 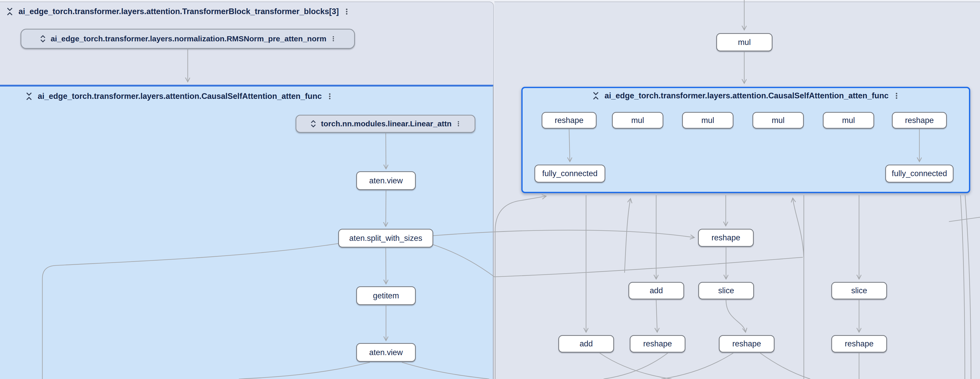 What do you see at coordinates (179, 97) in the screenshot?
I see `left-panel-header: ai_edge_torch.transformer.layers.attenti…` at bounding box center [179, 97].